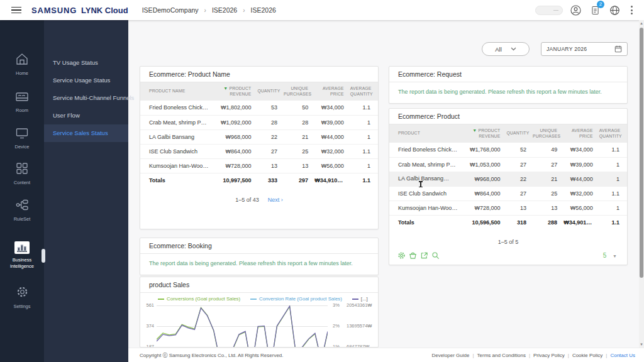 This screenshot has height=362, width=644. Describe the element at coordinates (330, 151) in the screenshot. I see `table-cell: ₩32,000` at that location.